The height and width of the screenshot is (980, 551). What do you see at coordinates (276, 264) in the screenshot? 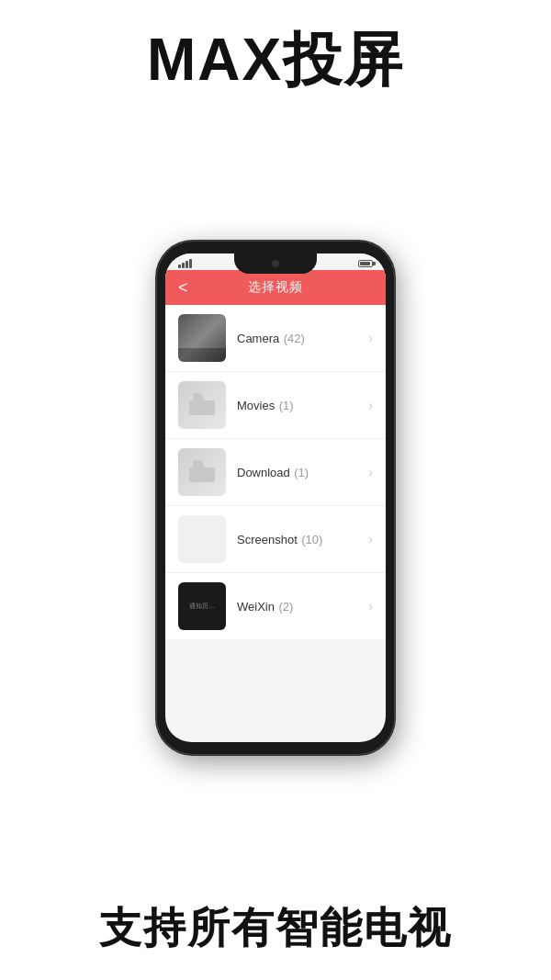
I see `notch-dot` at bounding box center [276, 264].